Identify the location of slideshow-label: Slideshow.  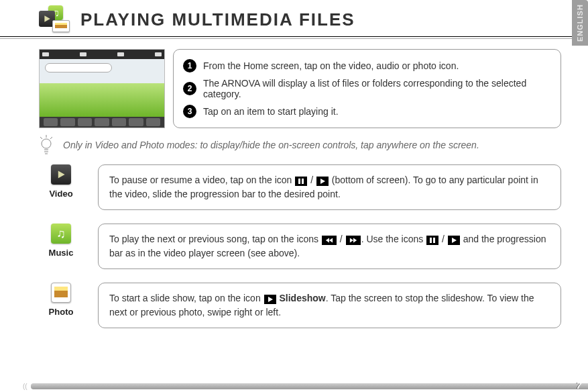
(302, 298).